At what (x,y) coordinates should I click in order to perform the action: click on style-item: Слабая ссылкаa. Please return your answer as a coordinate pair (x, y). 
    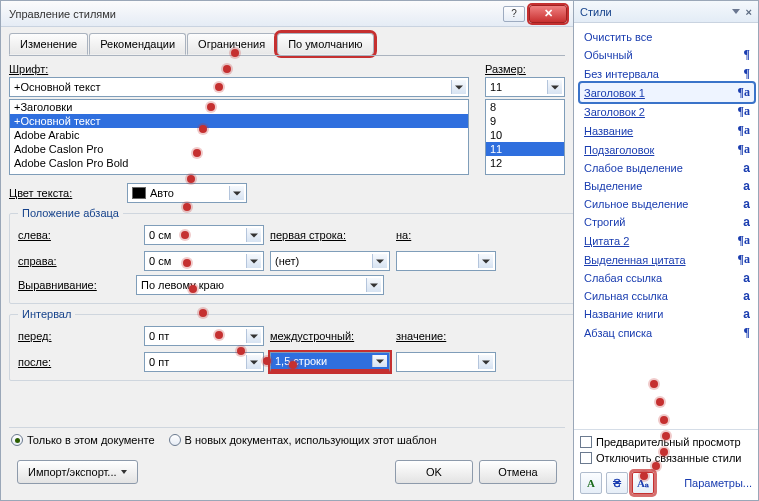
    Looking at the image, I should click on (667, 278).